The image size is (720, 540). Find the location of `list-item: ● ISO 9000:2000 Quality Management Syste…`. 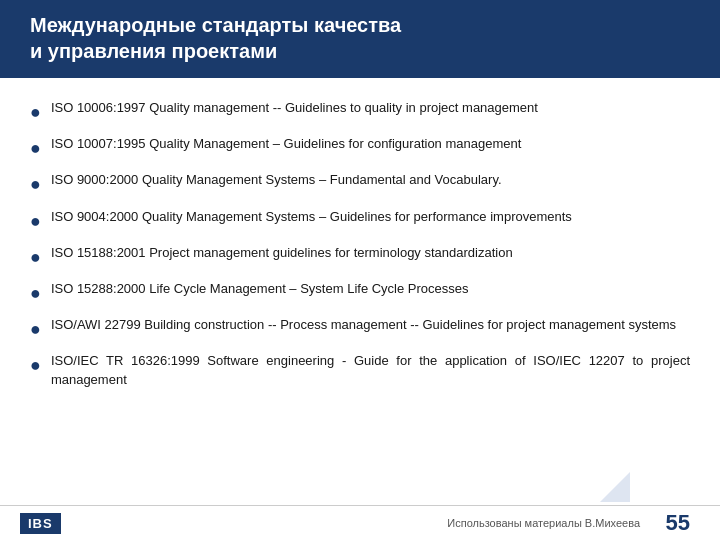

list-item: ● ISO 9000:2000 Quality Management Syste… is located at coordinates (360, 184).